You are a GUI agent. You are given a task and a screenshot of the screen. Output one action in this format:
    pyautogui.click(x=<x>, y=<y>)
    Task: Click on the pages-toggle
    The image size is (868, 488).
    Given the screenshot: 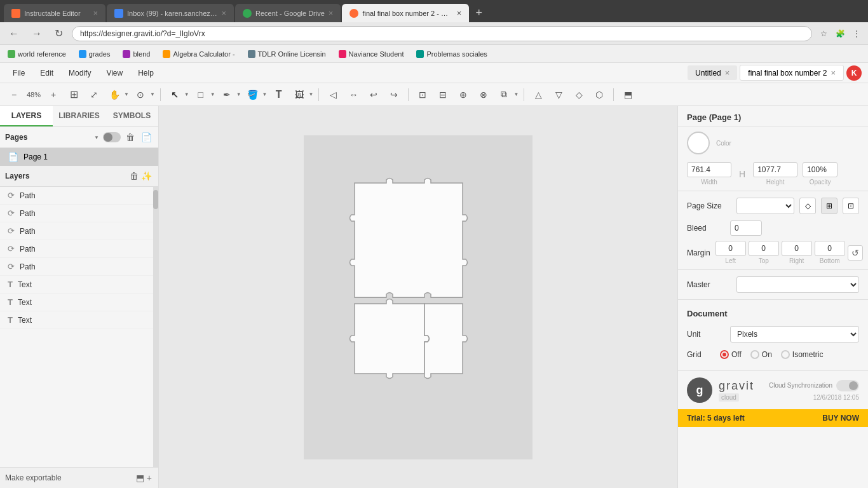 What is the action you would take?
    pyautogui.click(x=112, y=137)
    